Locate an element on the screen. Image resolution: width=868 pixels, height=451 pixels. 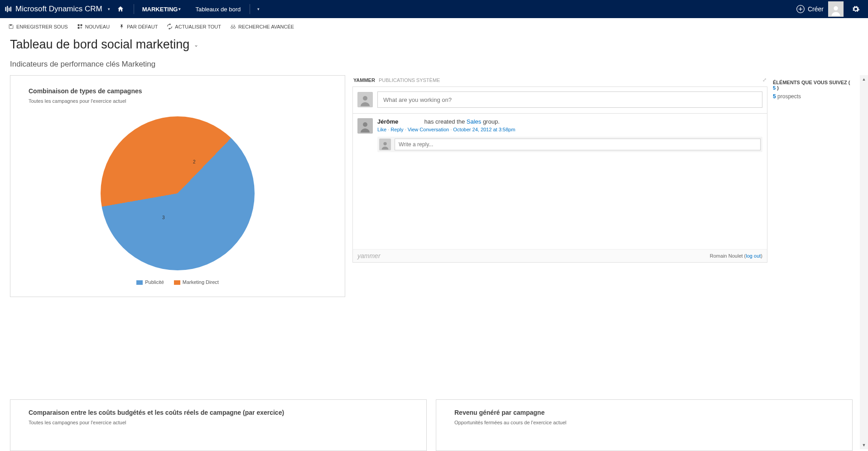
navbar-left: Microsoft Dynamics CRM ▾ MARKETING ▾ Tab… is located at coordinates (132, 9).